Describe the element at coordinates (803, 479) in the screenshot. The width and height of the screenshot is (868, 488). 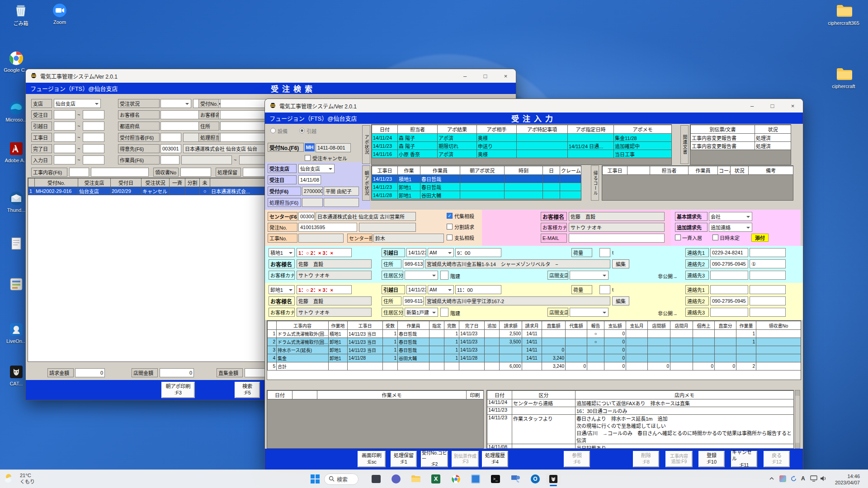
I see `tray-ime-indicator: A` at that location.